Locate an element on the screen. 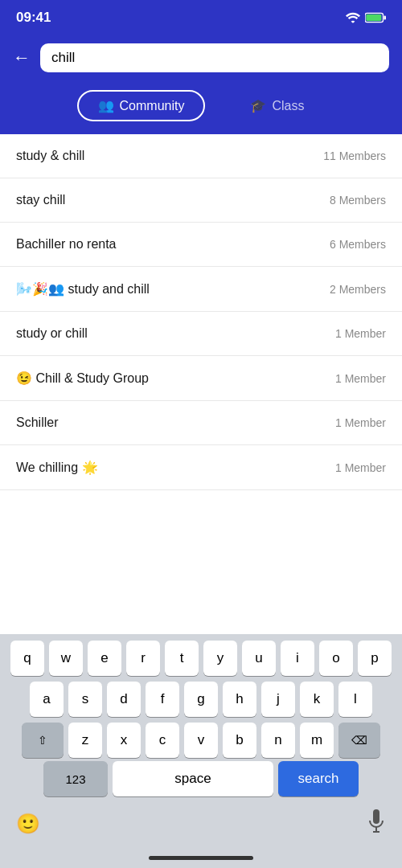 The image size is (402, 868). emoji-icon: 🙂 is located at coordinates (28, 824).